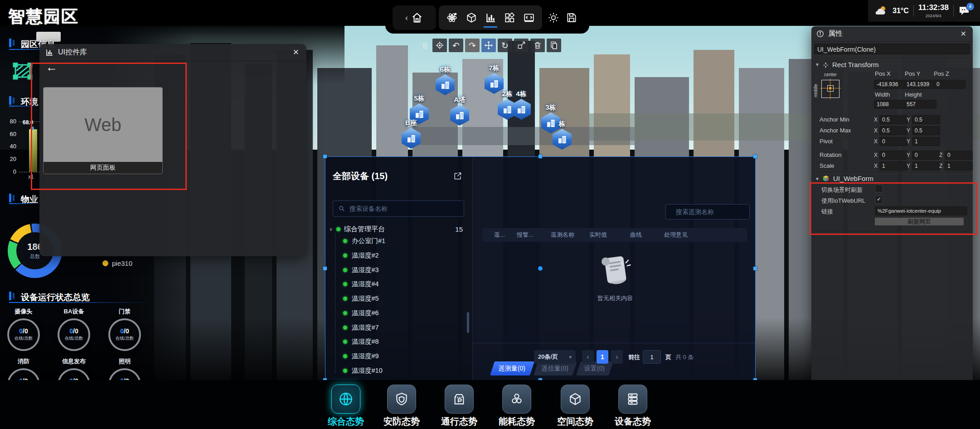 The image size is (980, 429). What do you see at coordinates (554, 45) in the screenshot?
I see `copy-button` at bounding box center [554, 45].